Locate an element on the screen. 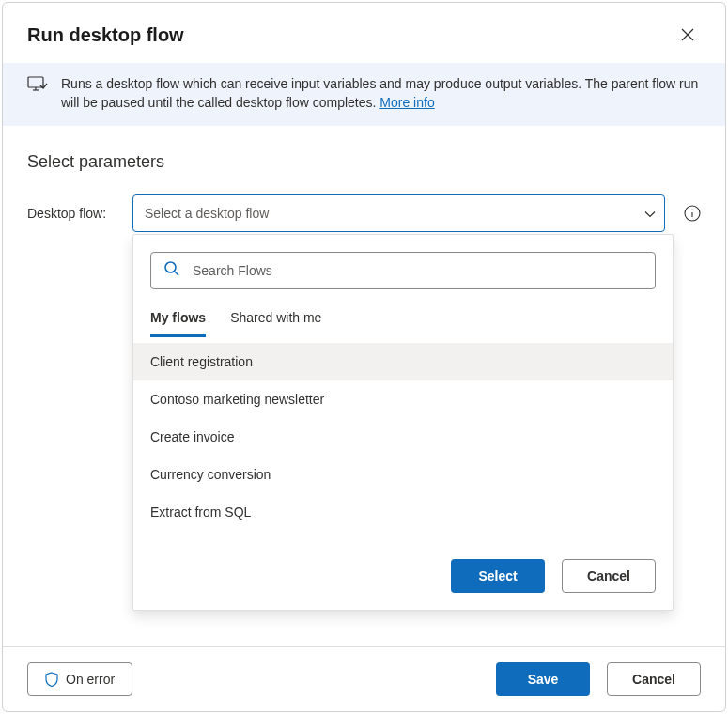 The width and height of the screenshot is (728, 714). dialog-title: Run desktop flow is located at coordinates (105, 36).